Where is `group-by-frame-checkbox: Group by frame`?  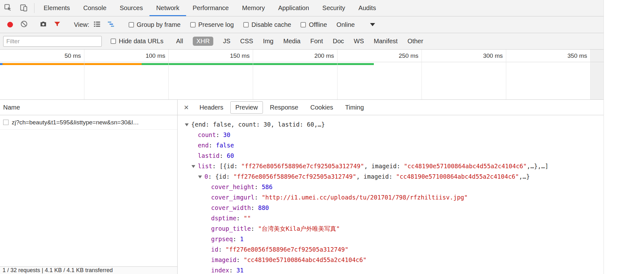
group-by-frame-checkbox: Group by frame is located at coordinates (155, 25).